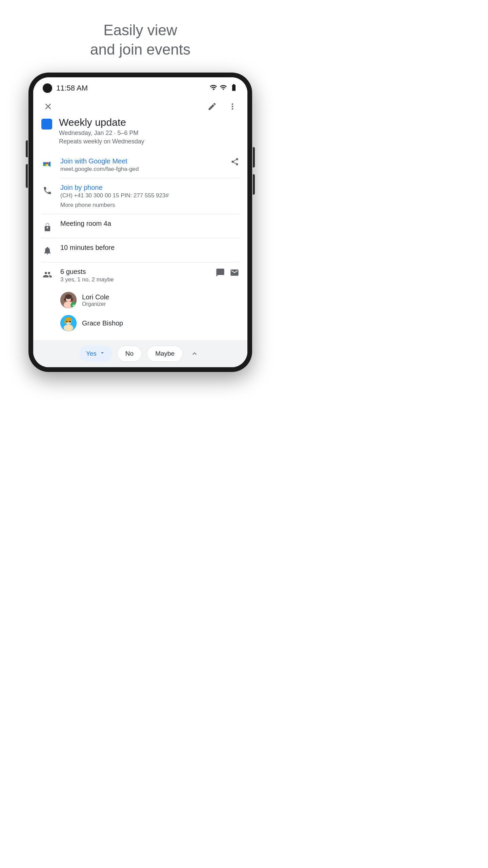 This screenshot has height=868, width=488. I want to click on list-item: Grace Bishop, so click(140, 323).